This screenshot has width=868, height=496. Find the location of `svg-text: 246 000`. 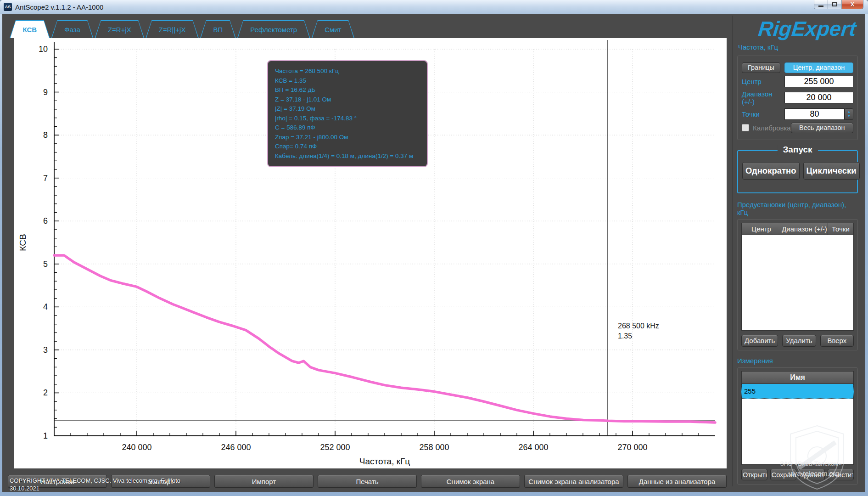

svg-text: 246 000 is located at coordinates (236, 447).